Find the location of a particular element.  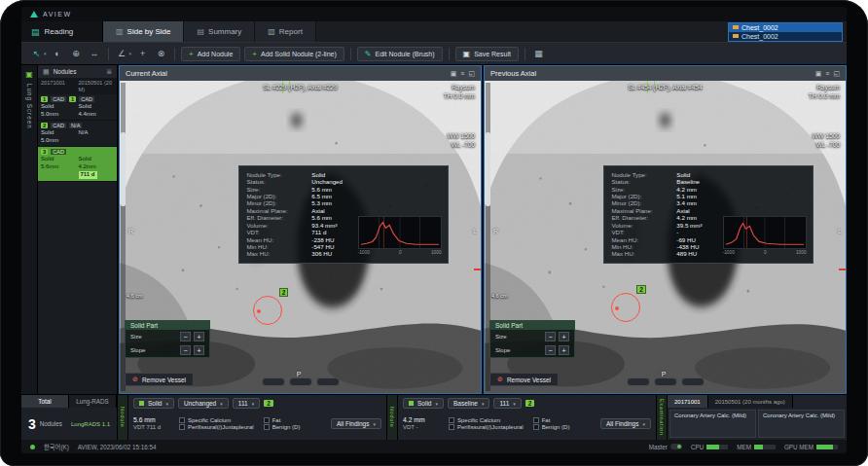

patient-previous: Chest_0002 is located at coordinates (785, 37).